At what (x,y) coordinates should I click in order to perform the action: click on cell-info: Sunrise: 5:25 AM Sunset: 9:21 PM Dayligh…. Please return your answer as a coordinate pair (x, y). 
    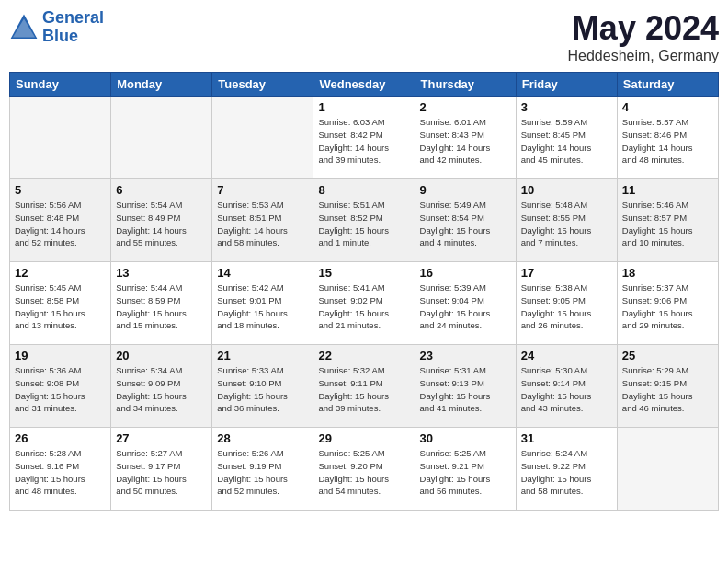
    Looking at the image, I should click on (465, 473).